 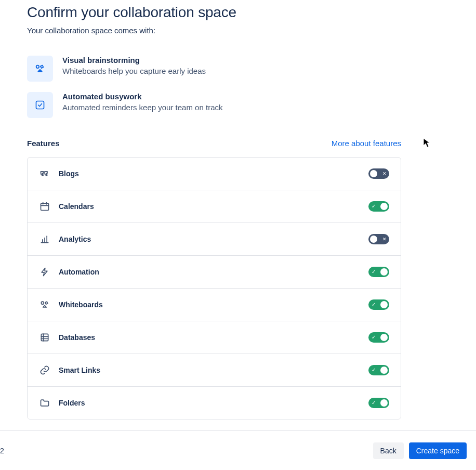 I want to click on features-heading: Features, so click(x=44, y=143).